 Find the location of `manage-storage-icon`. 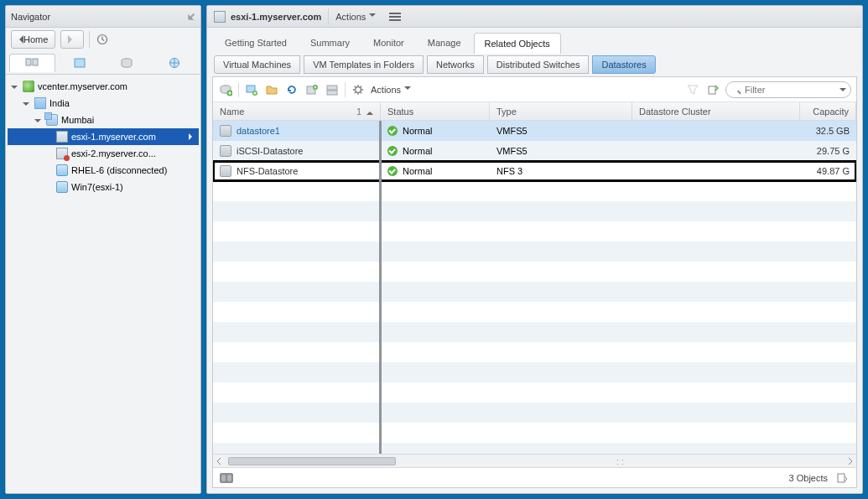

manage-storage-icon is located at coordinates (332, 90).